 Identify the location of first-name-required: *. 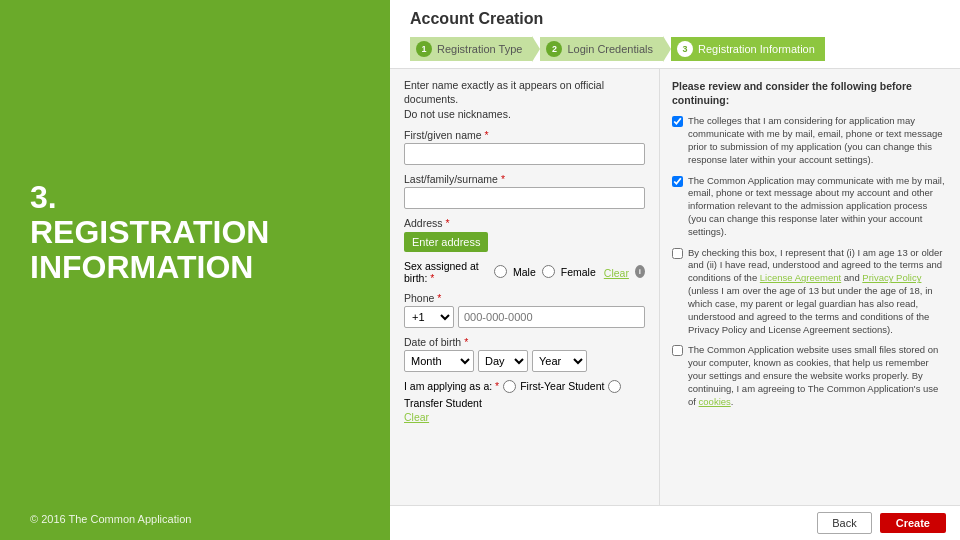
(487, 135).